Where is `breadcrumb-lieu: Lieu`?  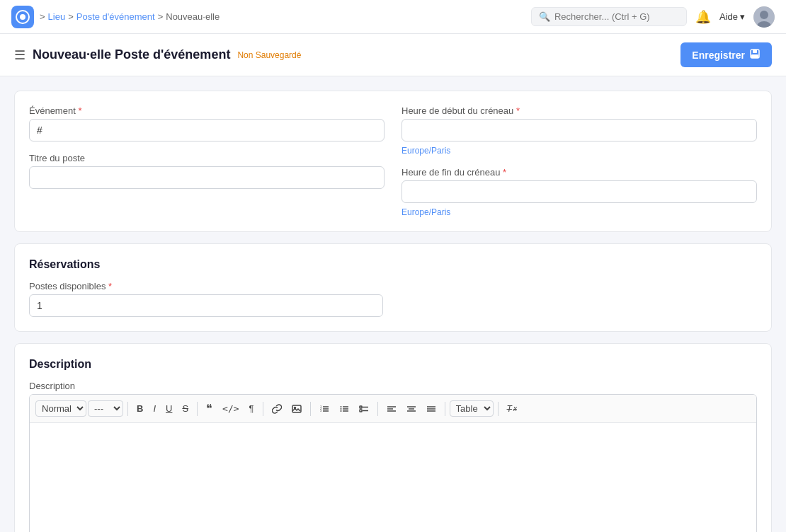
breadcrumb-lieu: Lieu is located at coordinates (57, 17).